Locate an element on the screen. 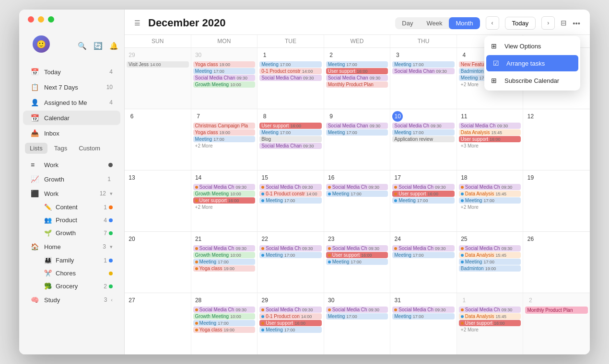  event-data-jan1: Data Analysis15:45 is located at coordinates (490, 316).